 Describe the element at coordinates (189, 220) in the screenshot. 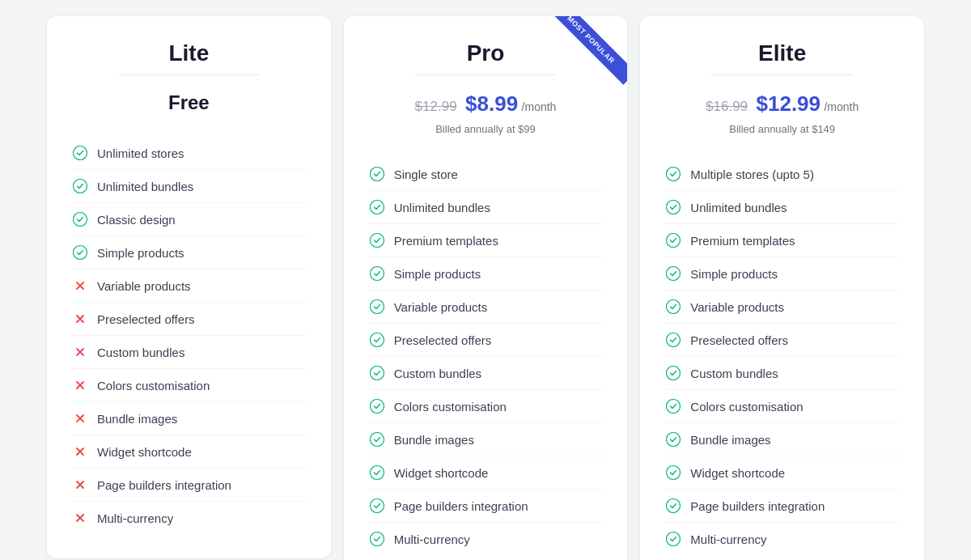

I see `feature-item: Classic design` at that location.